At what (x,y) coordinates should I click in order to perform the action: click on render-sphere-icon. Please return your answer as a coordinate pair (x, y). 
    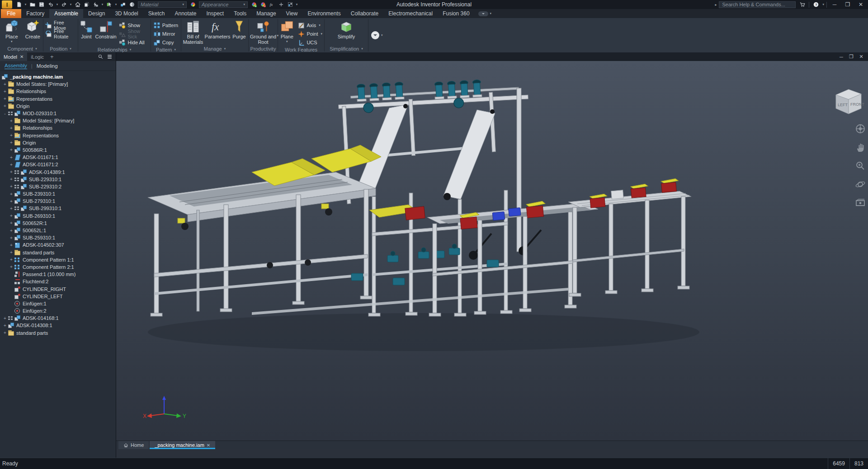
    Looking at the image, I should click on (132, 5).